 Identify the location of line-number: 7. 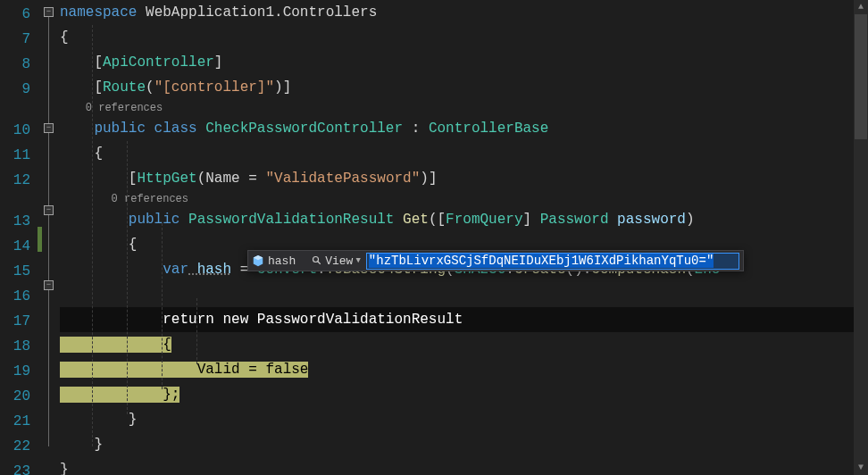
(19, 39).